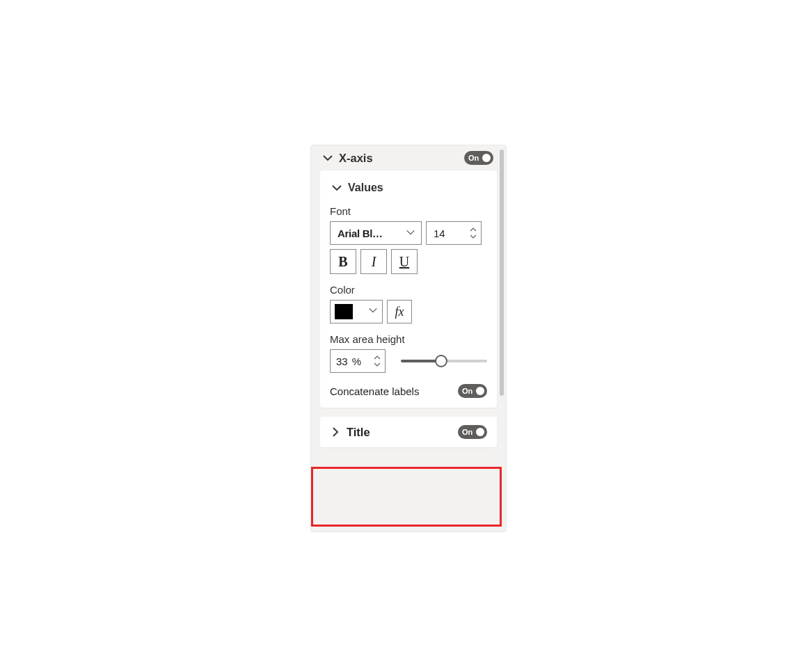 The image size is (810, 672). Describe the element at coordinates (408, 339) in the screenshot. I see `max-area-height-label: Max area height` at that location.